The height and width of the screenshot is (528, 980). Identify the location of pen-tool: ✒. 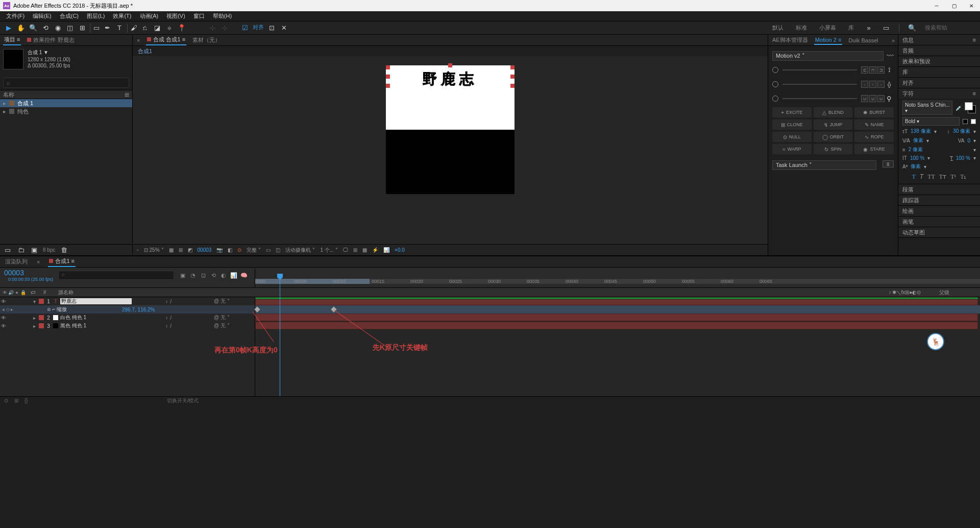
(107, 28).